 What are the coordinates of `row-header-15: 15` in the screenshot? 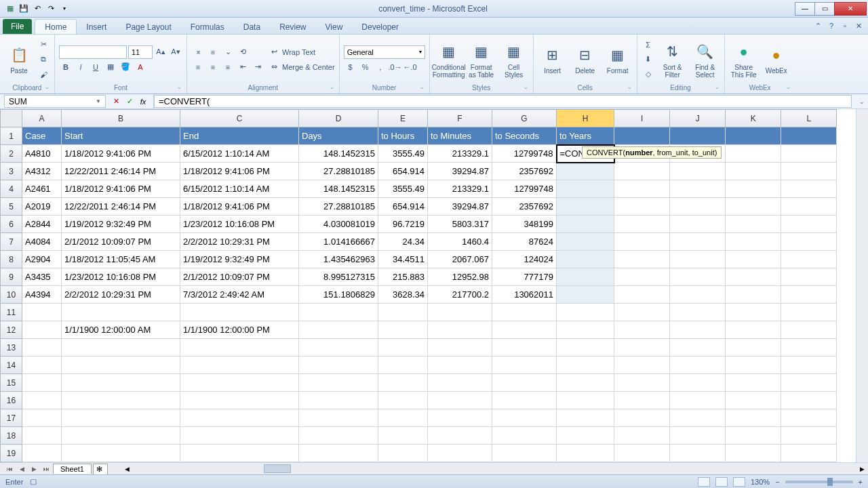 It's located at (12, 383).